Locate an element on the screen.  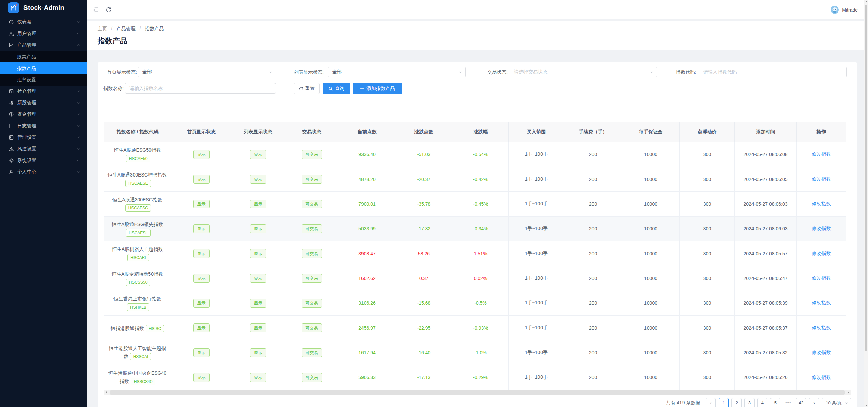
sidebar-subitem-1: 股票产品 is located at coordinates (43, 57).